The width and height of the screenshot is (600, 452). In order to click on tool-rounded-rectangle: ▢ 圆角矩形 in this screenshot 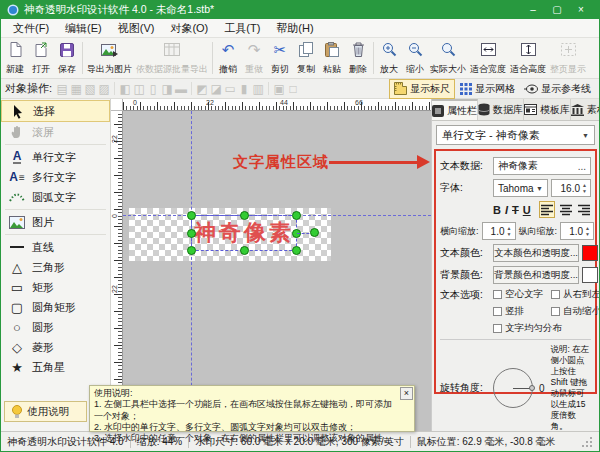, I will do `click(56, 307)`.